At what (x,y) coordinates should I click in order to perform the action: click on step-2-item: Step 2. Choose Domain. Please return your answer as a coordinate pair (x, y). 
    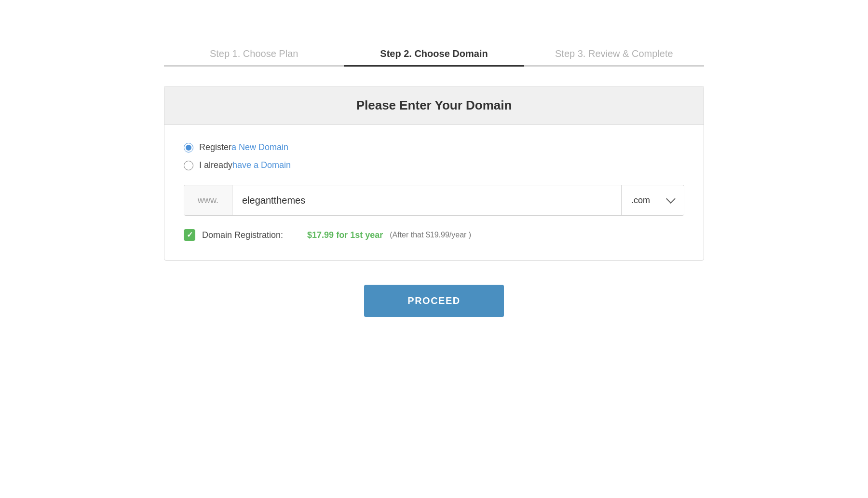
    Looking at the image, I should click on (434, 57).